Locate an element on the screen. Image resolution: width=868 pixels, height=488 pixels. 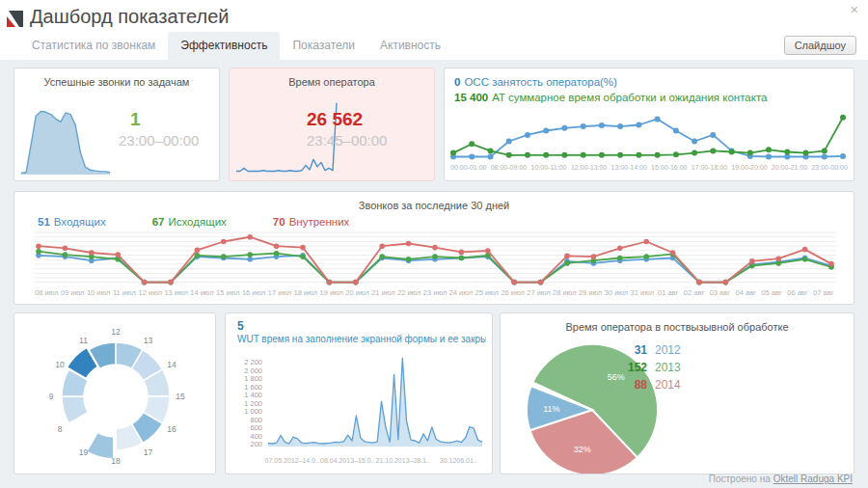
x-axis-label: 28 июл is located at coordinates (565, 293).